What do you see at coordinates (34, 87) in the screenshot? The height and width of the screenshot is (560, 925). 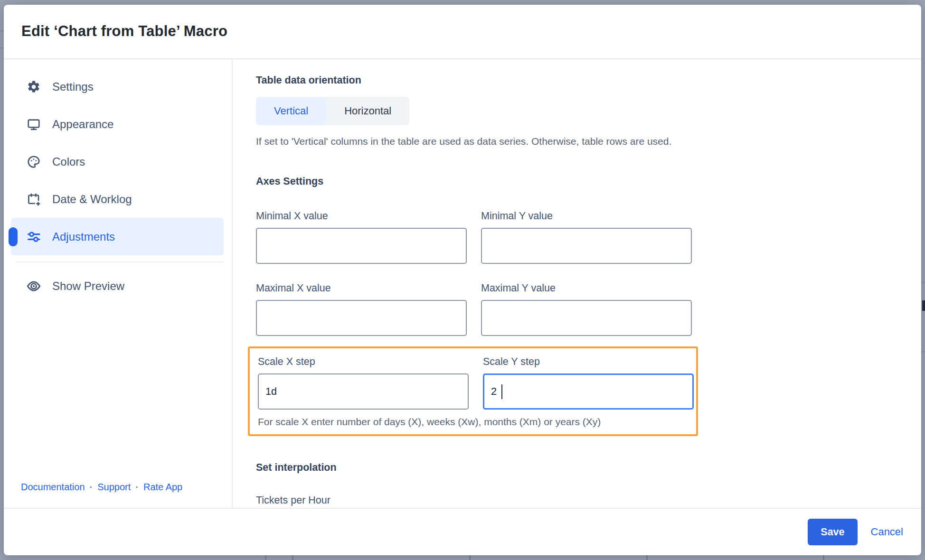 I see `gear-icon` at bounding box center [34, 87].